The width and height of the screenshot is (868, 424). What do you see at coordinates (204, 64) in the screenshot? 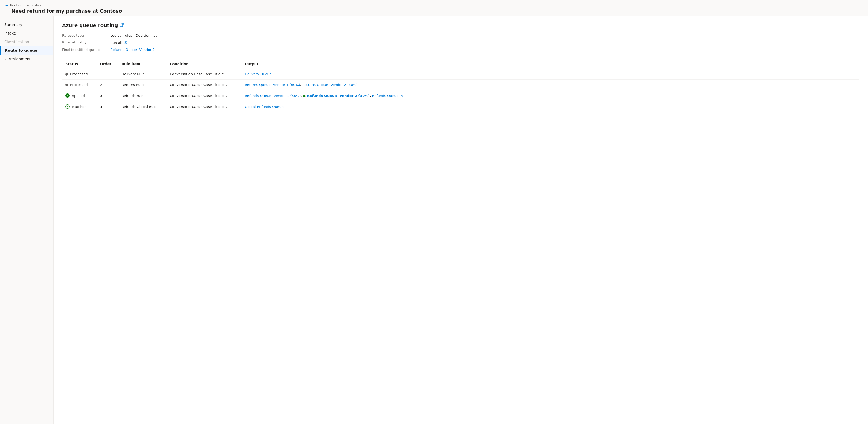
I see `col-header-condition: Condition` at bounding box center [204, 64].